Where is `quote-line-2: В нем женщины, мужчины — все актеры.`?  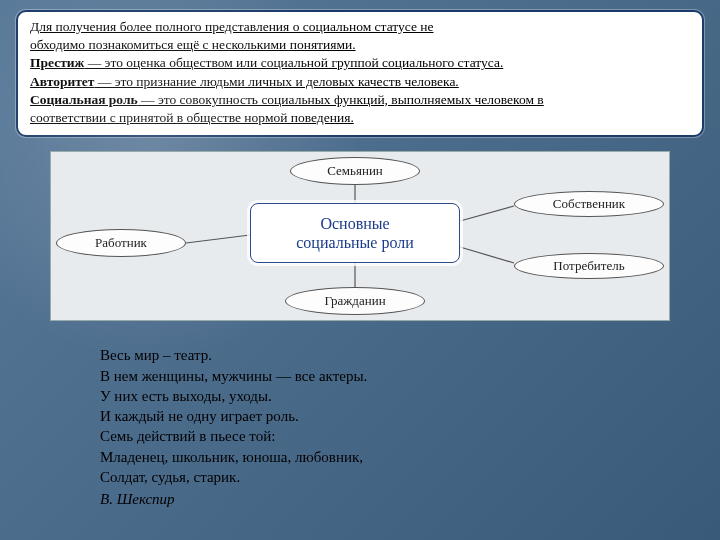 quote-line-2: В нем женщины, мужчины — все актеры. is located at coordinates (410, 376).